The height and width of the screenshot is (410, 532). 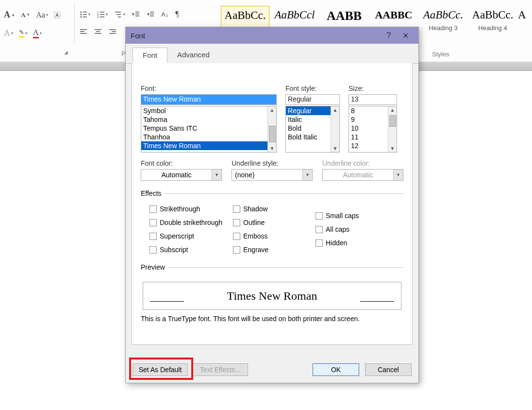 What do you see at coordinates (209, 137) in the screenshot?
I see `font-list-item: Thanhoa` at bounding box center [209, 137].